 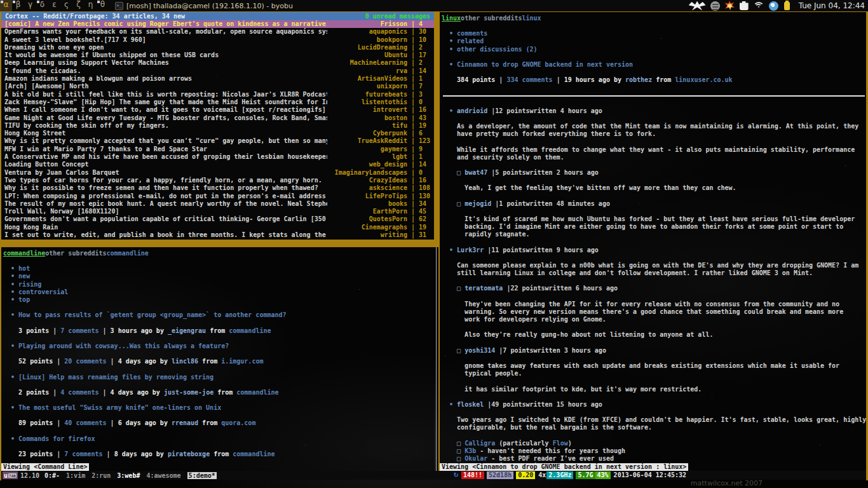 What do you see at coordinates (217, 110) in the screenshot?
I see `article-row: When I call someone I don't want to, and…` at bounding box center [217, 110].